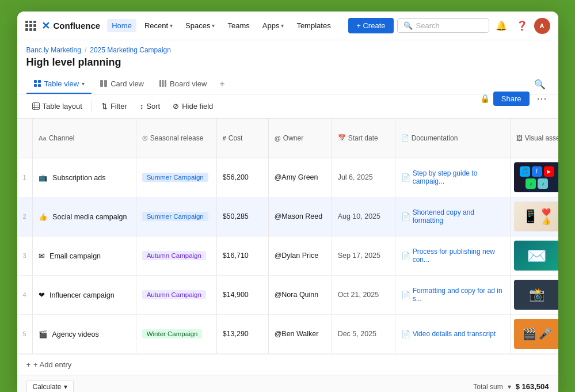 This screenshot has height=392, width=575. I want to click on th-num, so click(25, 138).